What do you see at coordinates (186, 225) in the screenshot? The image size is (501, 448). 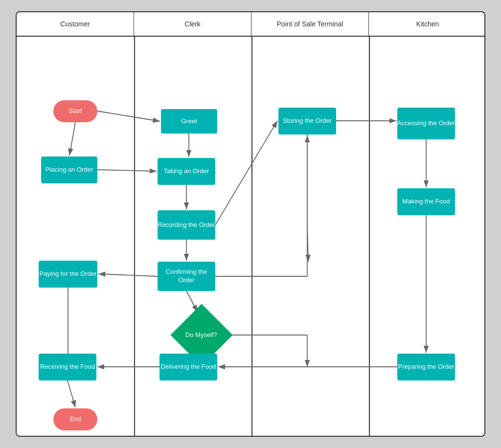 I see `node-recording: Recording the Order` at bounding box center [186, 225].